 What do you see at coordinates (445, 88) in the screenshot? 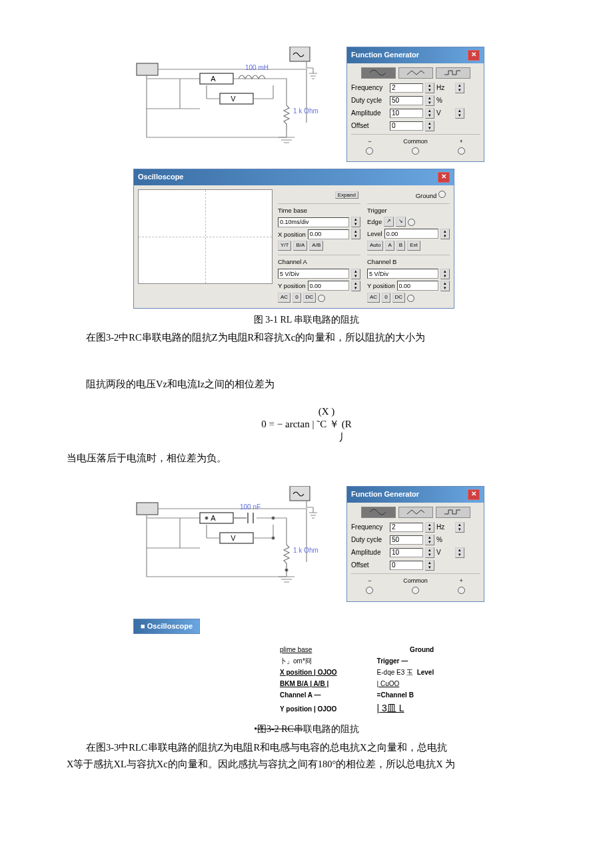
I see `freq-unit: Hz` at bounding box center [445, 88].